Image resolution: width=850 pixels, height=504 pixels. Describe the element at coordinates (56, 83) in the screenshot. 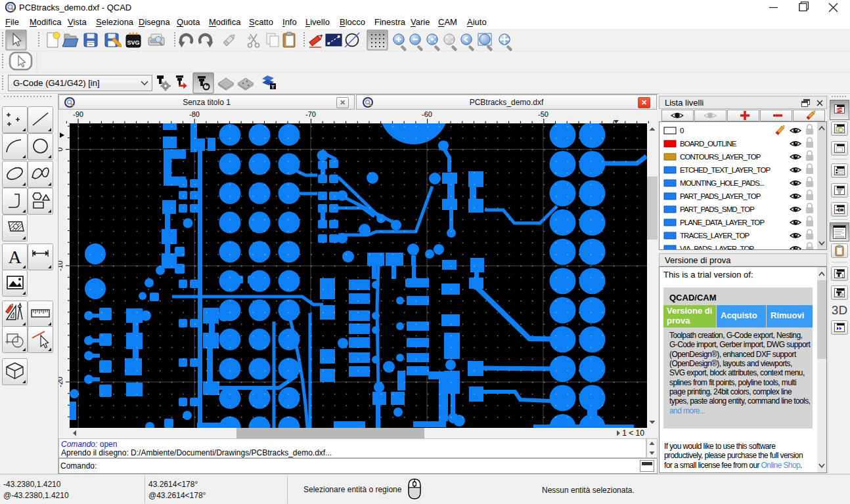

I see `svg-text: G-Code (G41/G42) [in]` at that location.